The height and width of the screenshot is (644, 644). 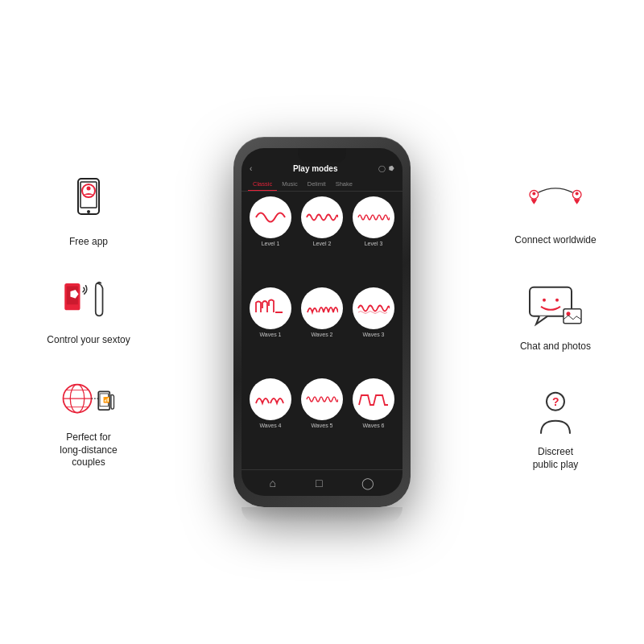 I want to click on mode-waves4: Waves 4, so click(x=270, y=422).